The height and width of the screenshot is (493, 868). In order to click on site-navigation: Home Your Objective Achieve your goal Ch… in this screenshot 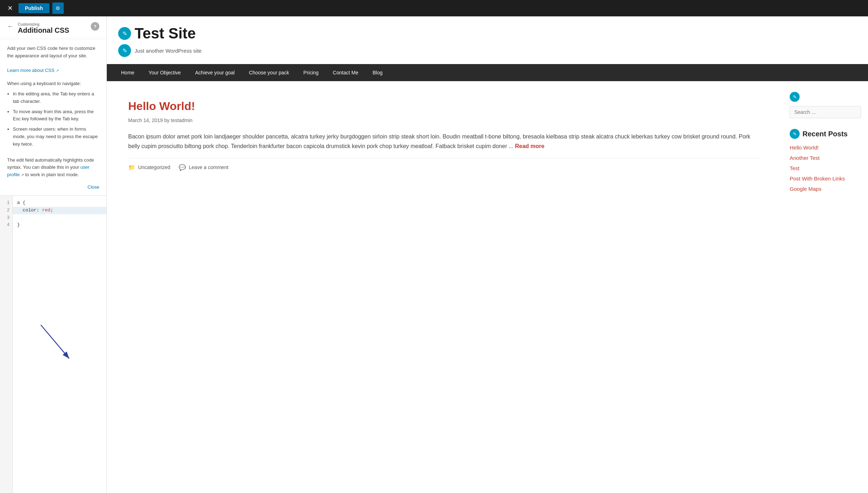, I will do `click(487, 73)`.